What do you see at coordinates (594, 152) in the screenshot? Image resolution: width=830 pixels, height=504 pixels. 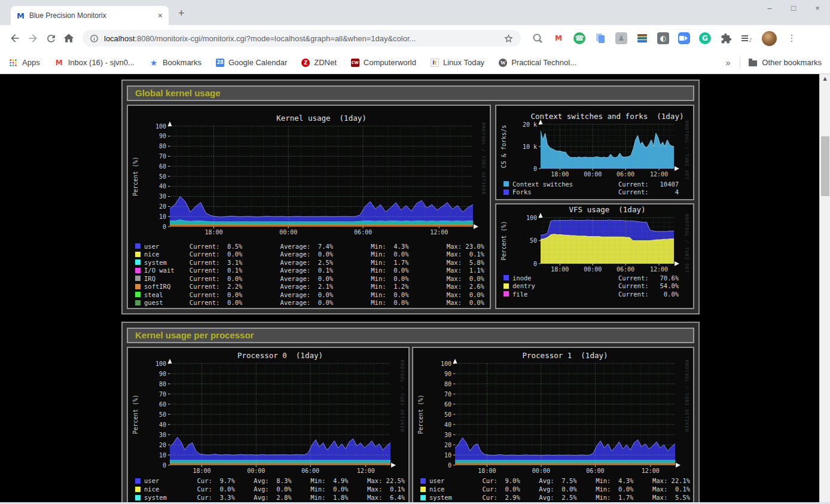 I see `context-switches-graph: 010 k20 k18:0000:0006:0012:00Context swi…` at bounding box center [594, 152].